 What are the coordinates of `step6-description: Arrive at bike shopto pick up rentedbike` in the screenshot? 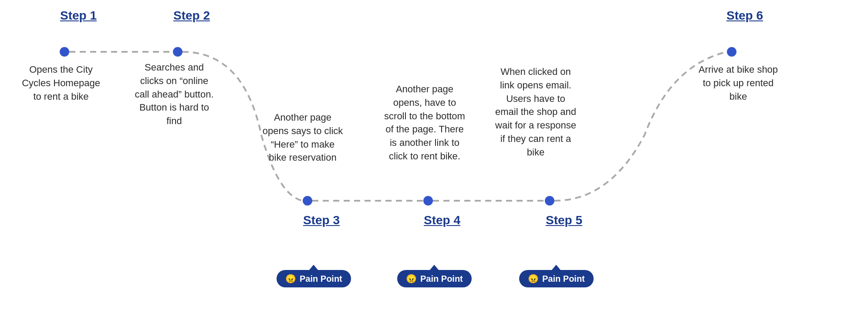 It's located at (738, 83).